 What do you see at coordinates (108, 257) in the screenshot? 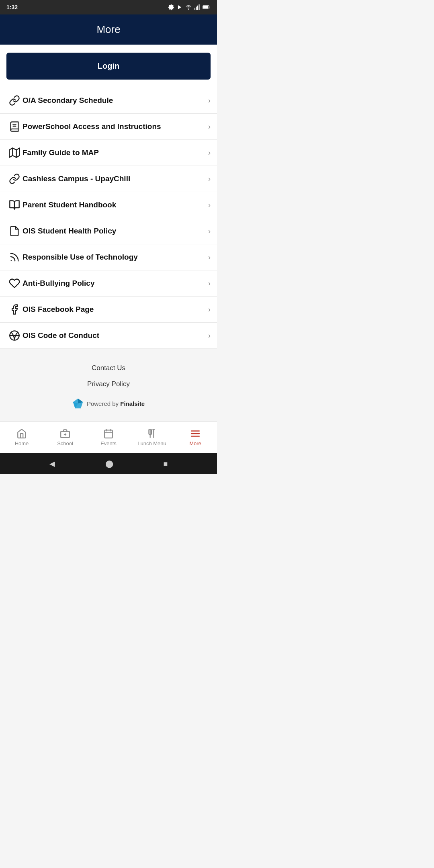
I see `menu-item-responsible-use: Responsible Use of Technology ›` at bounding box center [108, 257].